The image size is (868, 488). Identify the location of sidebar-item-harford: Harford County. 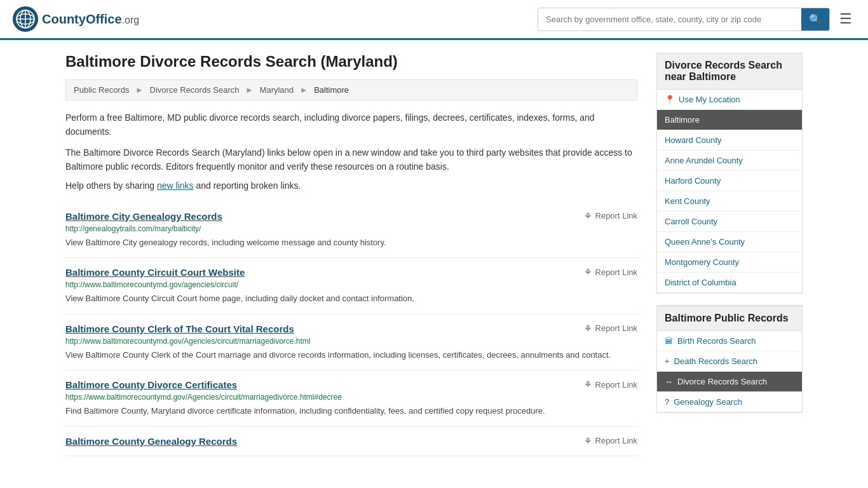
(729, 181).